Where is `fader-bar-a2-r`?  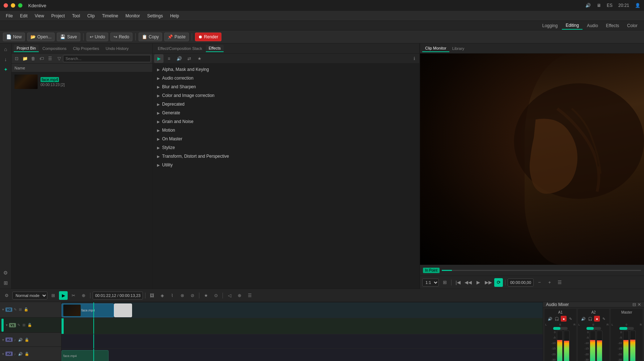
fader-bar-a2-r is located at coordinates (599, 346).